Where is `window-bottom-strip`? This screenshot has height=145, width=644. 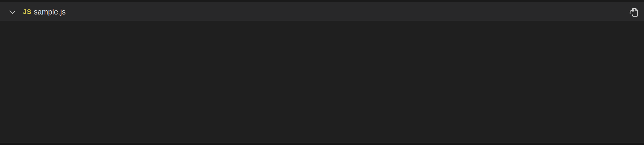 window-bottom-strip is located at coordinates (322, 144).